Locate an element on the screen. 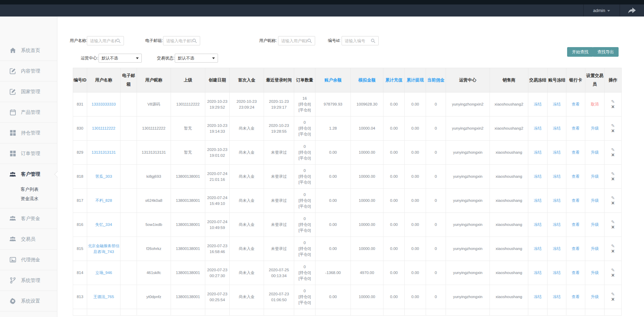 Image resolution: width=644 pixels, height=317 pixels. column-header-trade_freeze: 交易冻结 is located at coordinates (538, 80).